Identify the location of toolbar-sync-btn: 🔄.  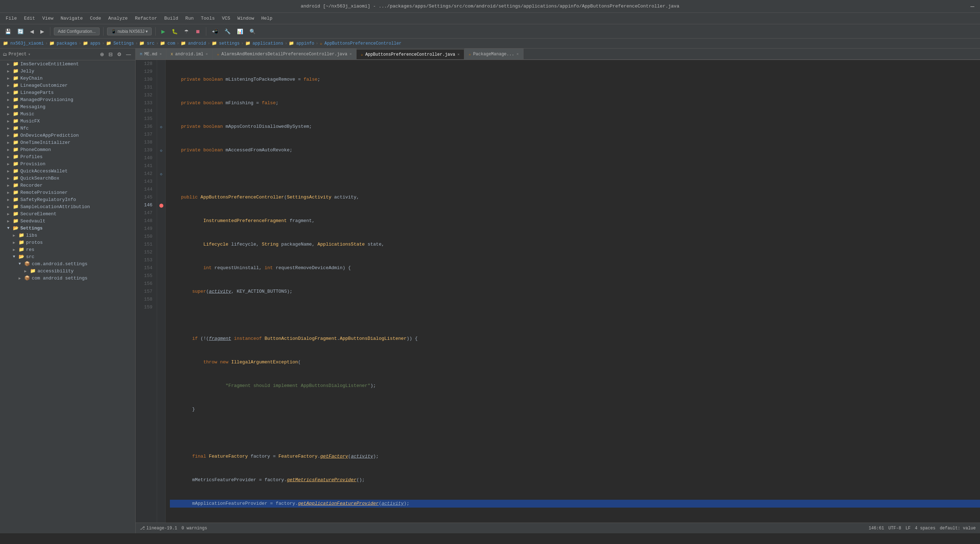
(21, 31).